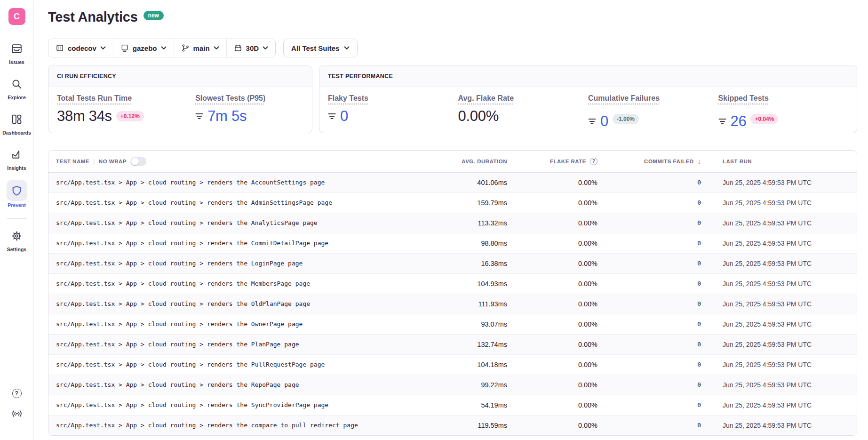 This screenshot has width=868, height=440. What do you see at coordinates (17, 191) in the screenshot?
I see `shield-icon` at bounding box center [17, 191].